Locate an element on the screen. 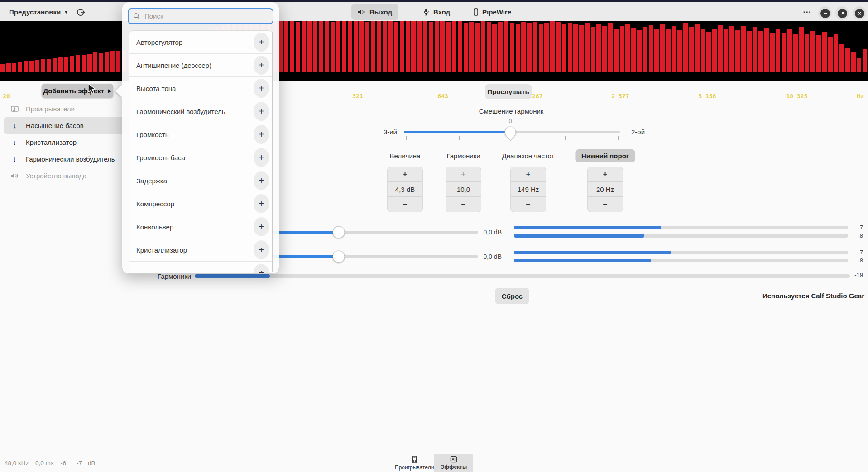 This screenshot has height=472, width=868. status-item: -6 is located at coordinates (63, 463).